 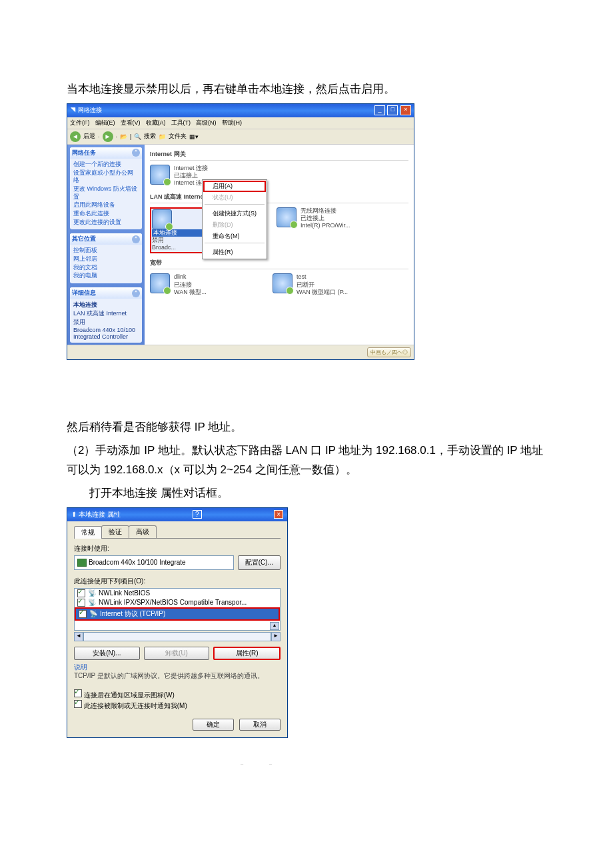 What do you see at coordinates (106, 177) in the screenshot?
I see `sidebar-setup-network: 设置家庭或小型办公网络` at bounding box center [106, 177].